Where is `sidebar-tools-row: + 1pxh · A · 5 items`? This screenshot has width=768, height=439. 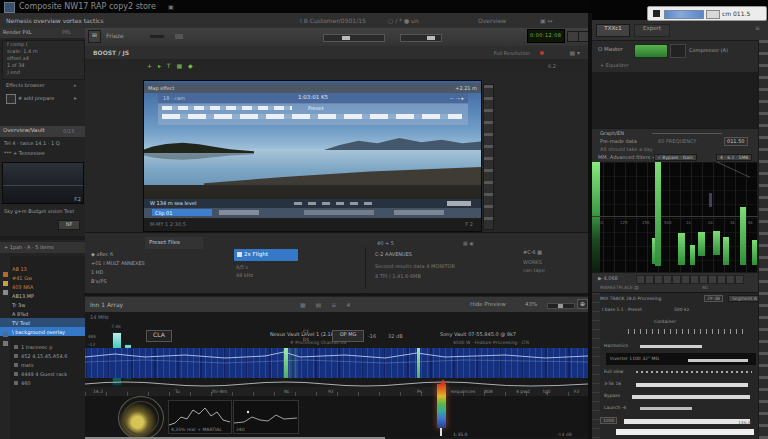
sidebar-tools-row: + 1pxh · A · 5 items is located at coordinates (42, 248).